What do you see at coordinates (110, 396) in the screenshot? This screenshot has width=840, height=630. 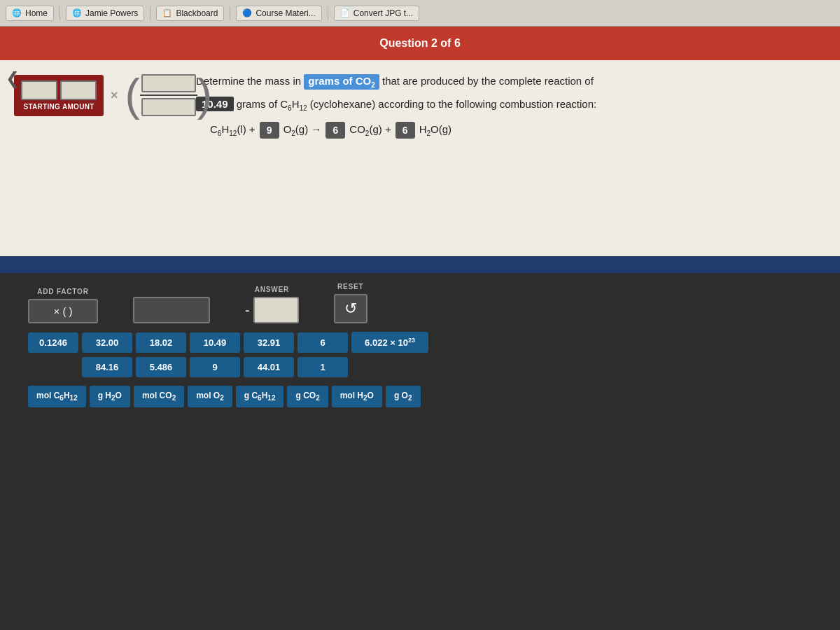 I see `unit-tile-g-h2o: g H2O` at bounding box center [110, 396].